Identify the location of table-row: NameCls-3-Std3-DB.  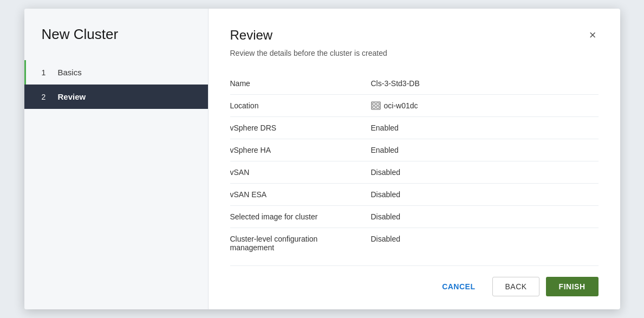
(414, 83).